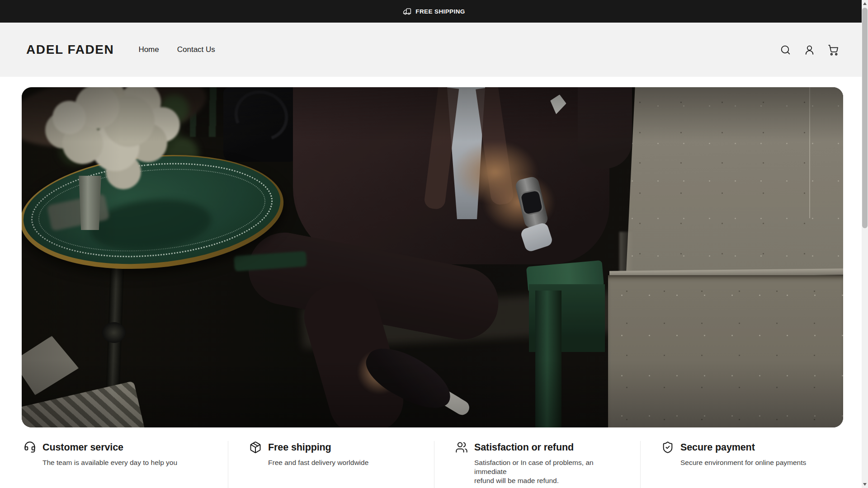 This screenshot has height=488, width=868. What do you see at coordinates (551, 472) in the screenshot?
I see `feature-description: Satisfaction or In case of problems, an …` at bounding box center [551, 472].